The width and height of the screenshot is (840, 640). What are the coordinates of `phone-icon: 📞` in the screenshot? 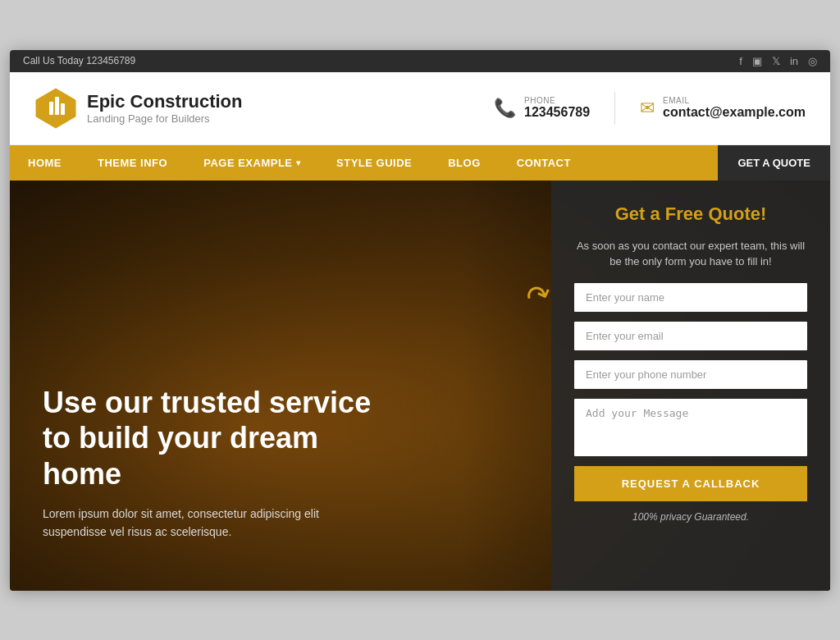 It's located at (505, 108).